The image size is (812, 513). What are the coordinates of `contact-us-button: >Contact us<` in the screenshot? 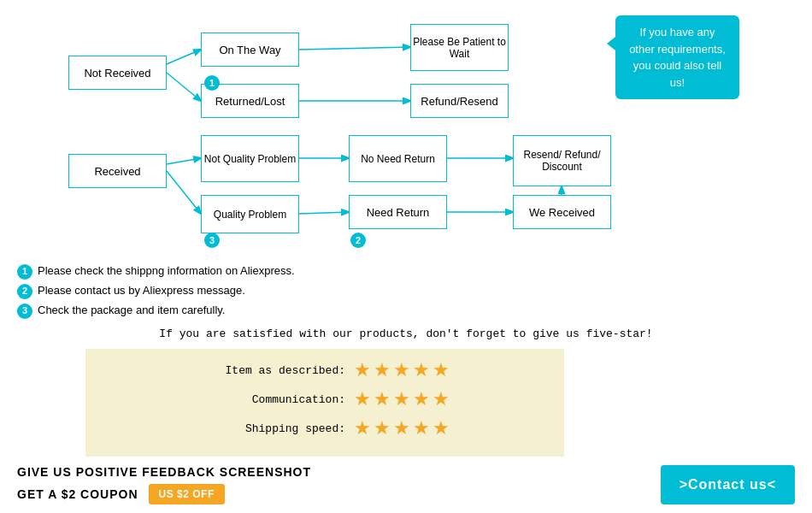 It's located at (728, 485).